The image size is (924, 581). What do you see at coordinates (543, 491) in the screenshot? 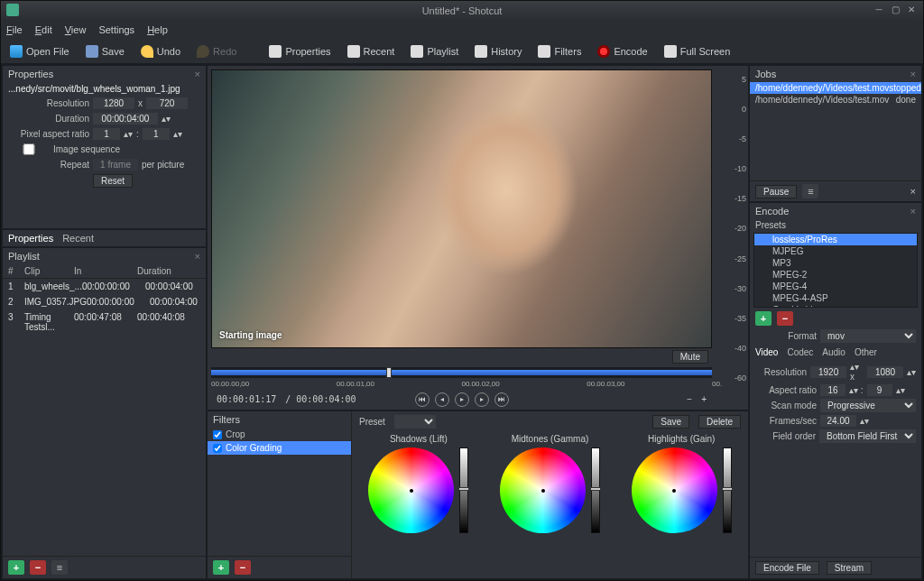
I see `midtones-wheel` at bounding box center [543, 491].